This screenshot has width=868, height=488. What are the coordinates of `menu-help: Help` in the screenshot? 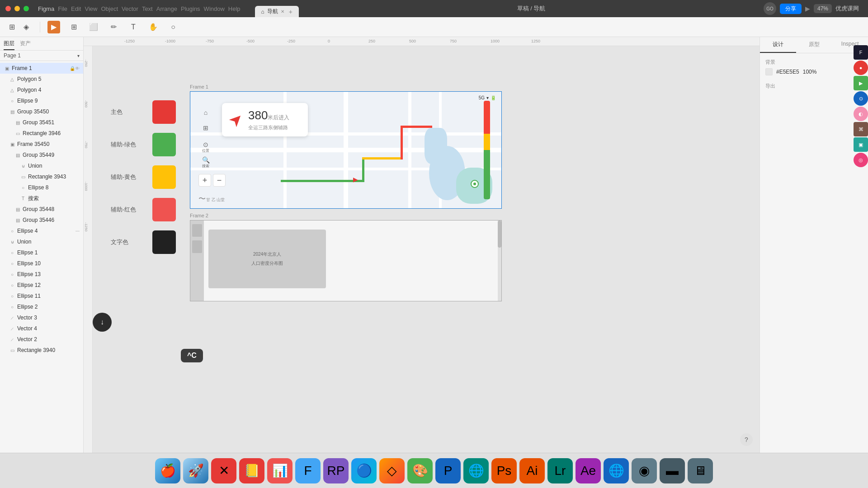 It's located at (234, 9).